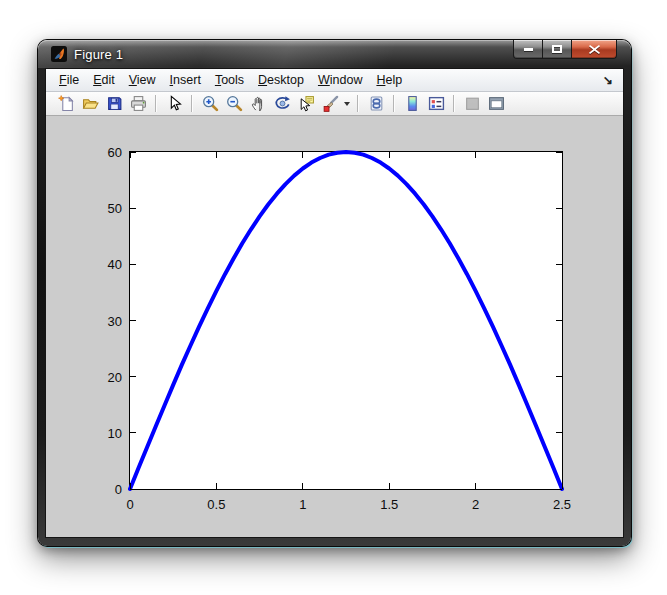  What do you see at coordinates (216, 504) in the screenshot?
I see `x-tick-label: 0.5` at bounding box center [216, 504].